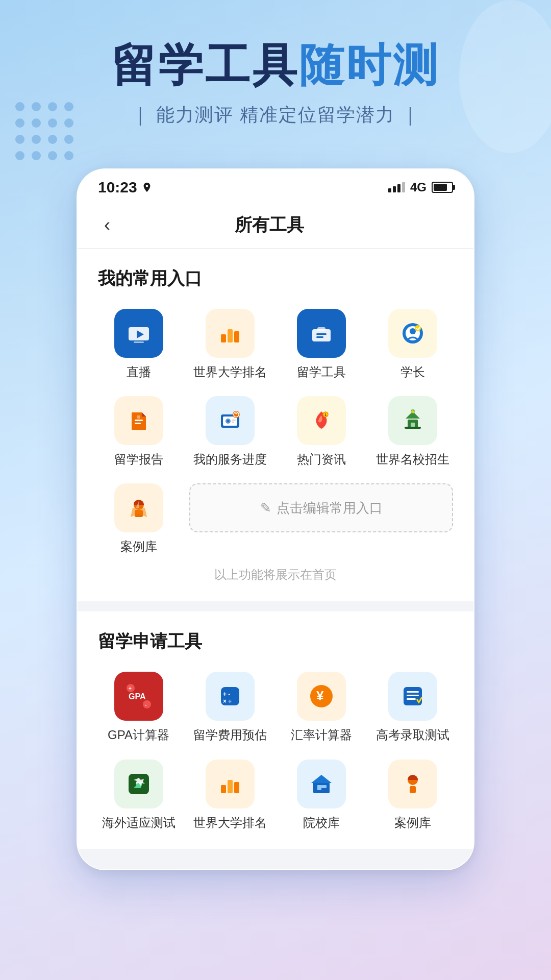 The height and width of the screenshot is (980, 551). I want to click on tool-icon-report, so click(139, 421).